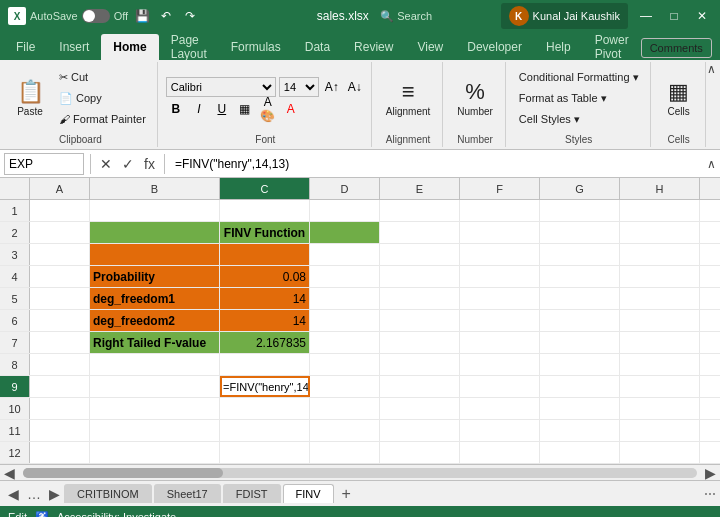 This screenshot has height=517, width=720. What do you see at coordinates (268, 109) in the screenshot?
I see `fill-color-button: A🎨` at bounding box center [268, 109].